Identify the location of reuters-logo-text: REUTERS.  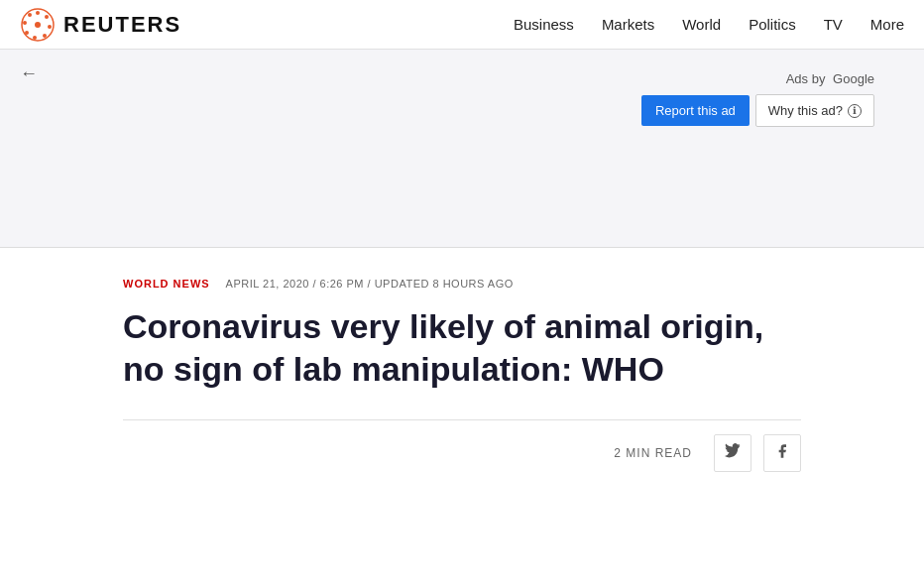
(123, 25).